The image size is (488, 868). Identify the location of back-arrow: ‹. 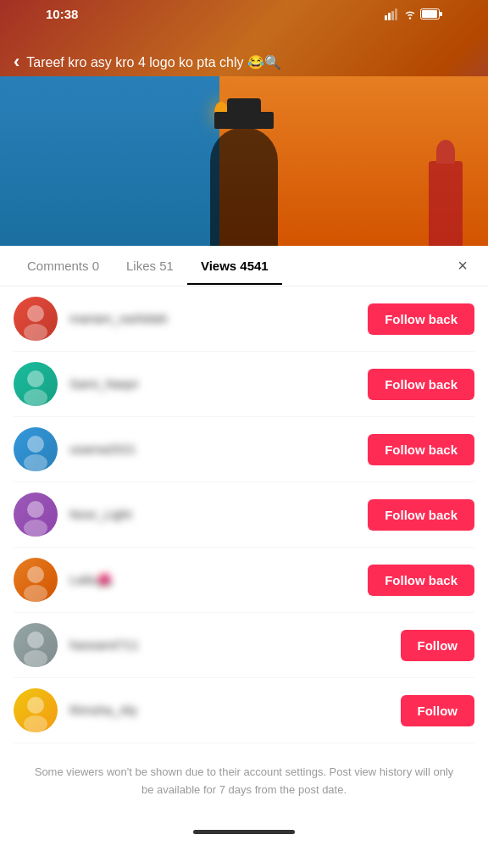
(17, 62).